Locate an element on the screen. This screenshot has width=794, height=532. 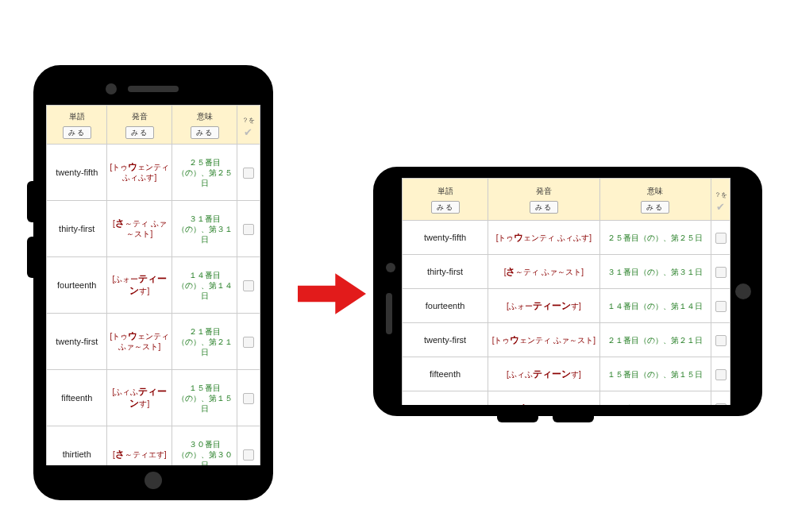
phone-earpiece is located at coordinates (153, 89).